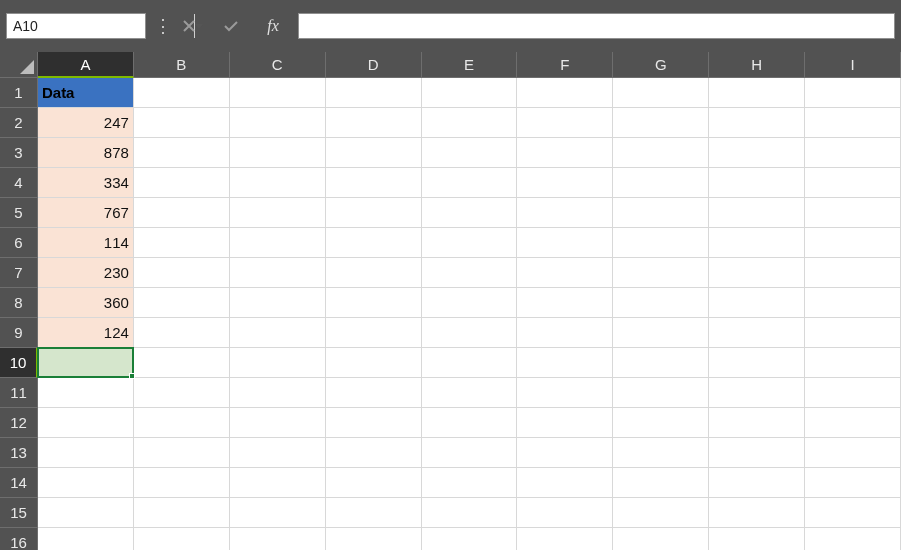  What do you see at coordinates (374, 123) in the screenshot?
I see `cell-D2` at bounding box center [374, 123].